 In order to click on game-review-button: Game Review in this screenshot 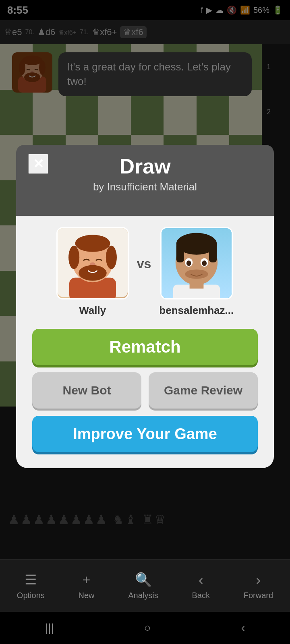, I will do `click(203, 390)`.